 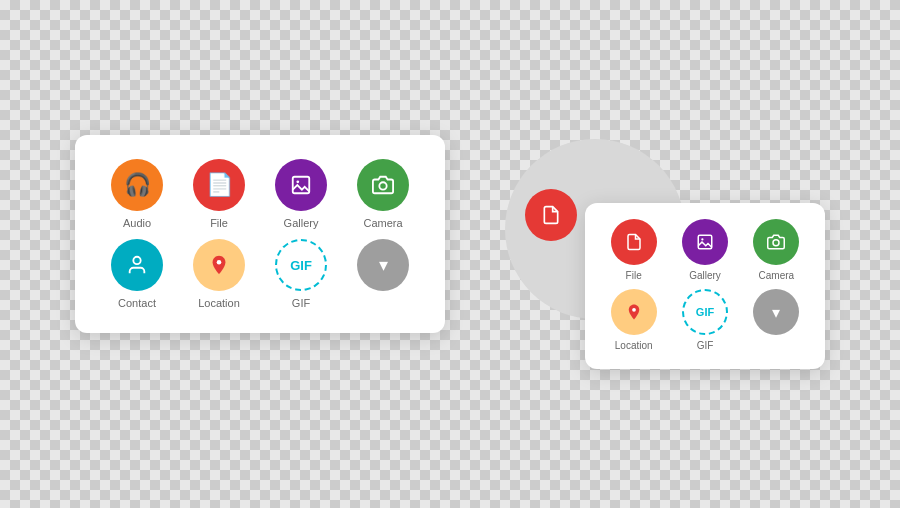 What do you see at coordinates (219, 303) in the screenshot?
I see `location-label: Location` at bounding box center [219, 303].